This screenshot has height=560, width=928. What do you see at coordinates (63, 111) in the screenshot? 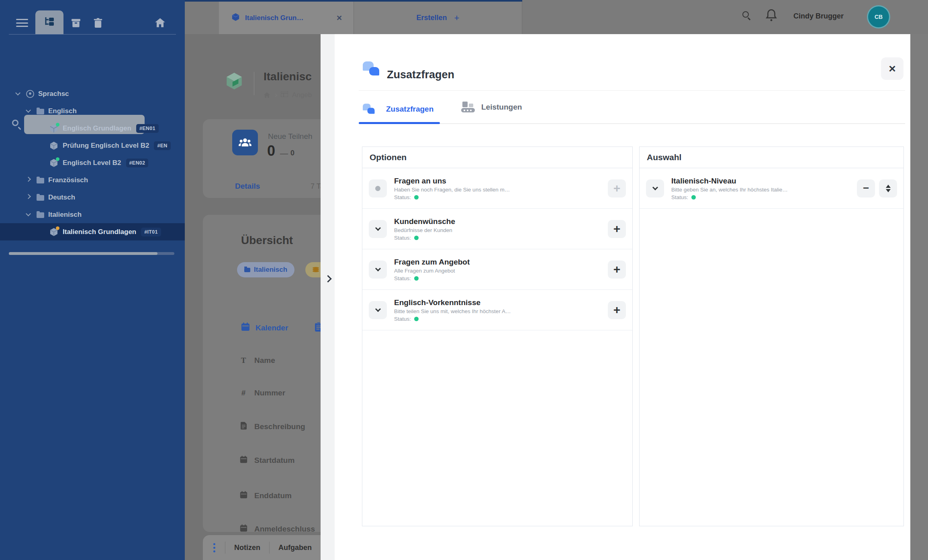
I see `tree-label: Englisch` at bounding box center [63, 111].